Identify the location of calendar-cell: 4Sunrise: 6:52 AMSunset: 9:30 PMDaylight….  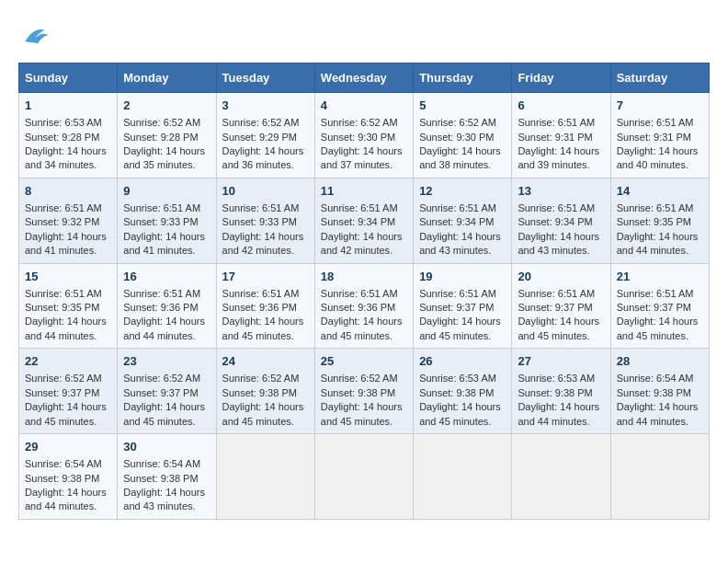
(364, 136).